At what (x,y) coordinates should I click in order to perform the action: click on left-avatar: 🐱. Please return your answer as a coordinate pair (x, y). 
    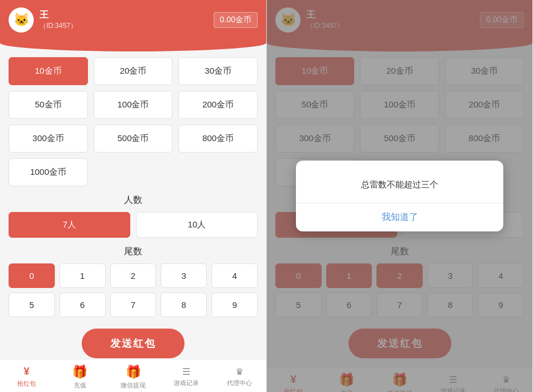
    Looking at the image, I should click on (21, 20).